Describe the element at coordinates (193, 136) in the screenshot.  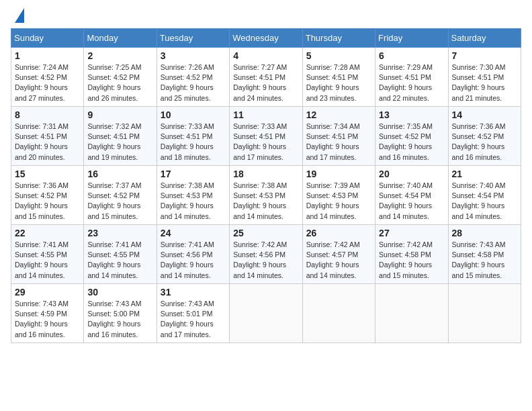
I see `calendar-cell: 10Sunrise: 7:33 AMSunset: 4:51 PMDayligh…` at that location.